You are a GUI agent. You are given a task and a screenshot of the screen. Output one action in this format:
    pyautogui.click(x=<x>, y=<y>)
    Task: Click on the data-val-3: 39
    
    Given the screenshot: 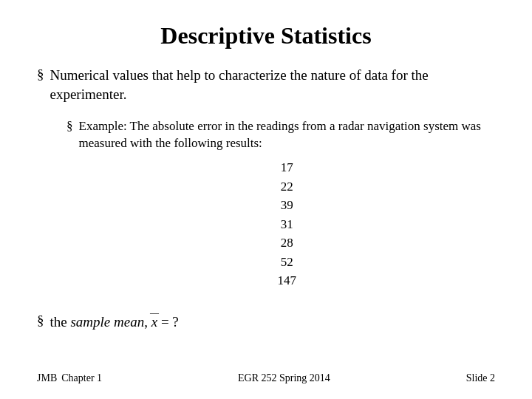 What is the action you would take?
    pyautogui.click(x=287, y=205)
    